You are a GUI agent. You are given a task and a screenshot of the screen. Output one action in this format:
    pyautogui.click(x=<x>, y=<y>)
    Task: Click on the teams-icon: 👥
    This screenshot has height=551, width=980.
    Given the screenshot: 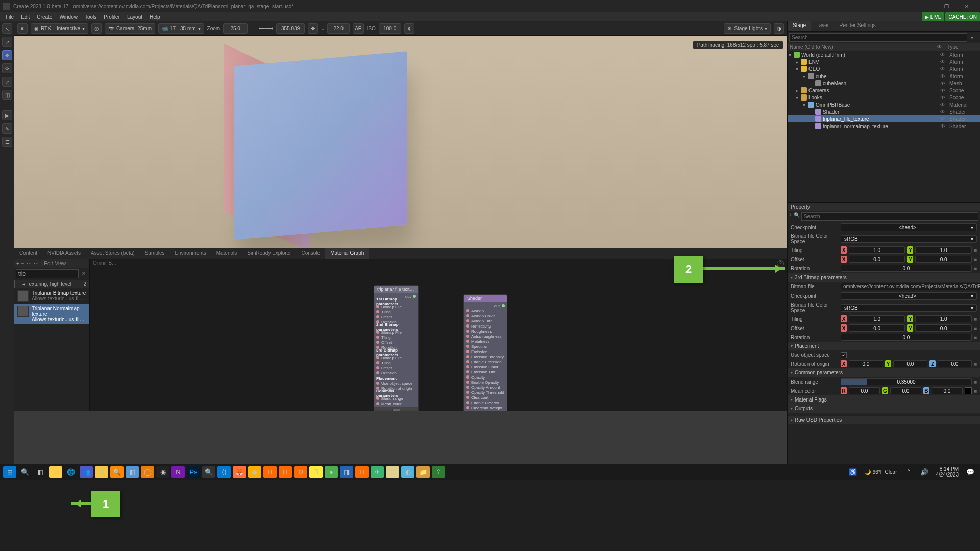 What is the action you would take?
    pyautogui.click(x=86, y=472)
    